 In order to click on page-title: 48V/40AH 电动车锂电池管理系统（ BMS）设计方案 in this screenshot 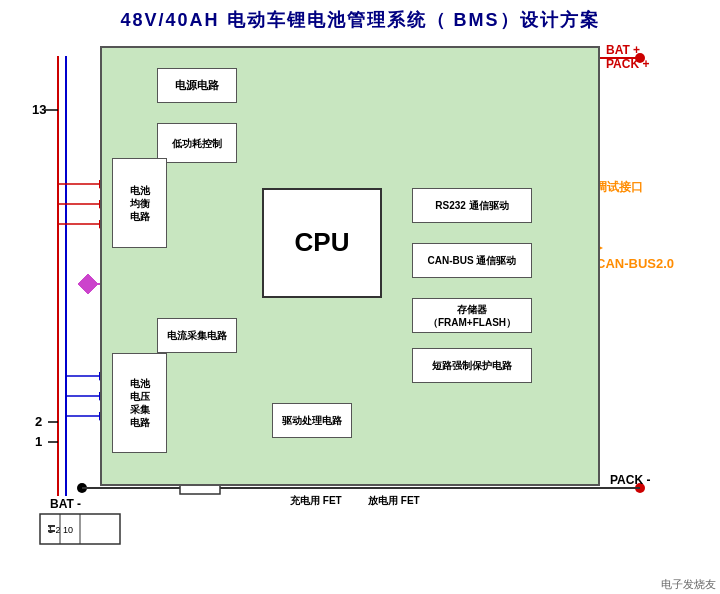, I will do `click(360, 18)`.